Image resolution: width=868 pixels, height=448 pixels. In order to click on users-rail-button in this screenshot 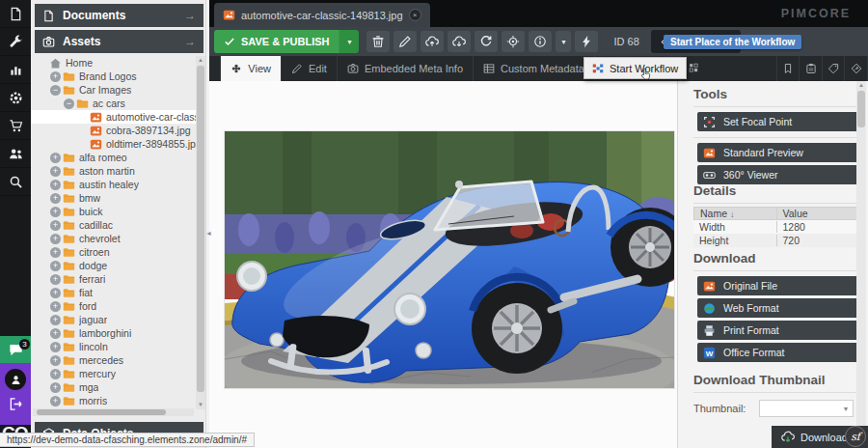, I will do `click(15, 154)`.